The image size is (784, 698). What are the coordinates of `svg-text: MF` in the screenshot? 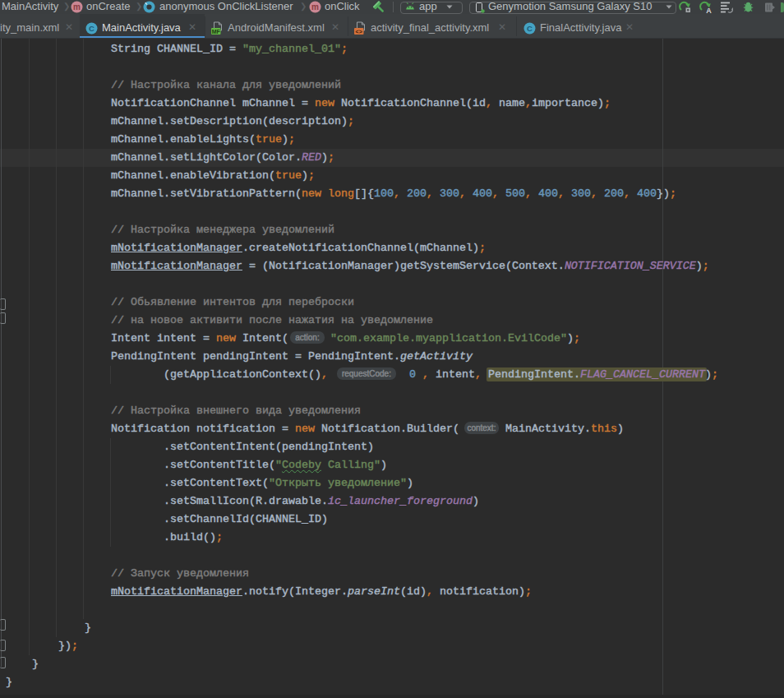 It's located at (217, 31).